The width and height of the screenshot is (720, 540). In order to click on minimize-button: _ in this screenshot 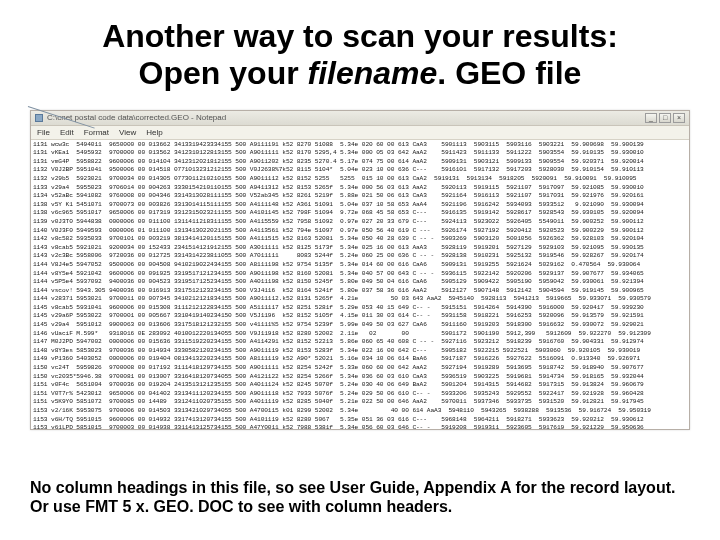, I will do `click(651, 118)`.